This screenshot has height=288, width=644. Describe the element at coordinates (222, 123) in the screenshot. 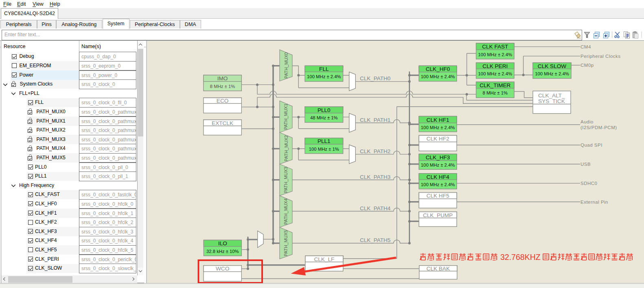

I see `svg-text: EXTCLK` at that location.